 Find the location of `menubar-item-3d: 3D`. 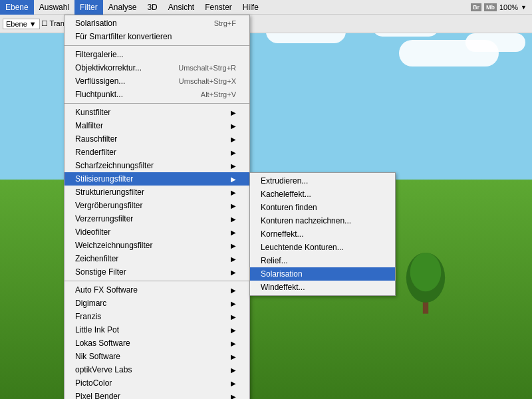

menubar-item-3d: 3D is located at coordinates (152, 7).